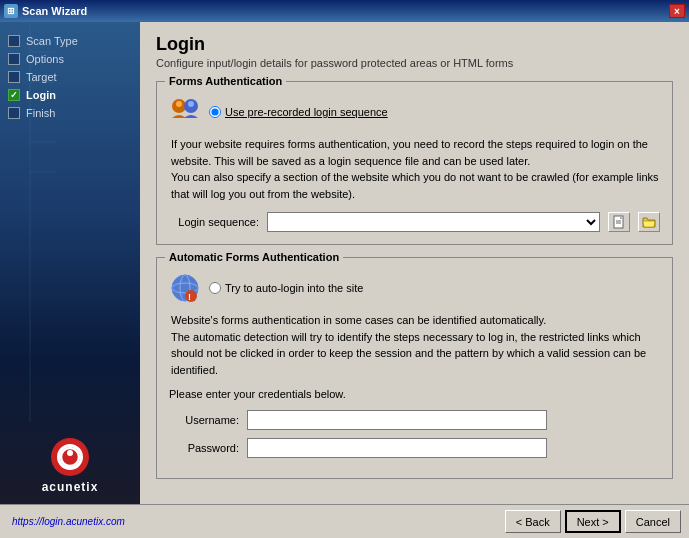  What do you see at coordinates (414, 222) in the screenshot?
I see `login-sequence-row: Login sequence:` at bounding box center [414, 222].